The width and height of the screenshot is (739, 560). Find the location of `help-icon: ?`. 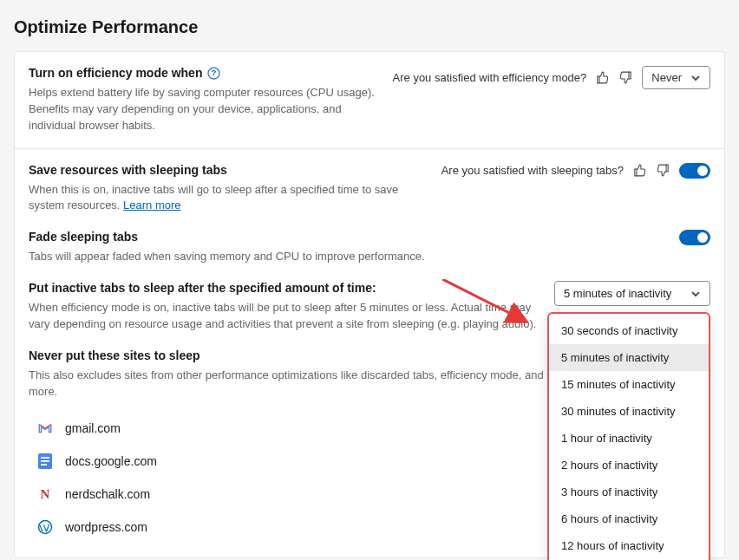

help-icon: ? is located at coordinates (213, 73).